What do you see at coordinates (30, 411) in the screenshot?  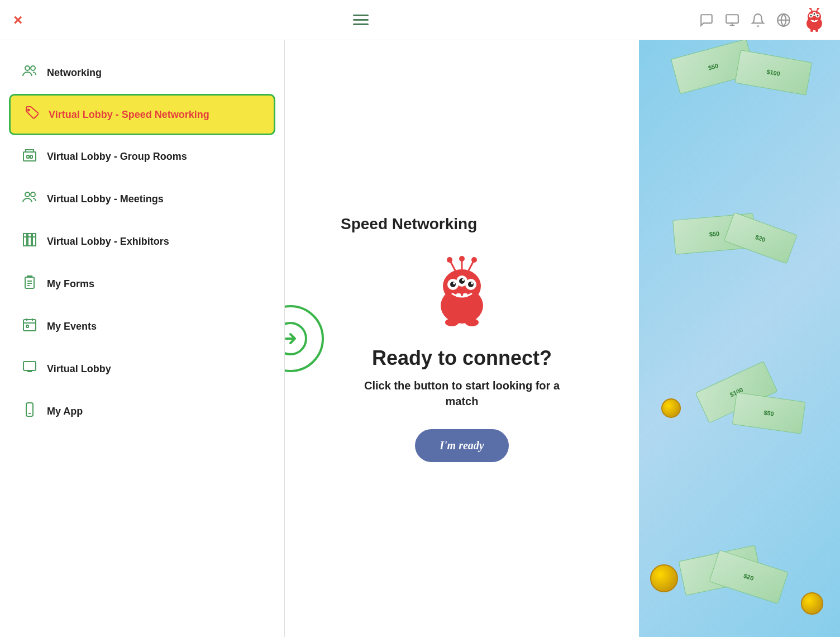 I see `phone-icon` at bounding box center [30, 411].